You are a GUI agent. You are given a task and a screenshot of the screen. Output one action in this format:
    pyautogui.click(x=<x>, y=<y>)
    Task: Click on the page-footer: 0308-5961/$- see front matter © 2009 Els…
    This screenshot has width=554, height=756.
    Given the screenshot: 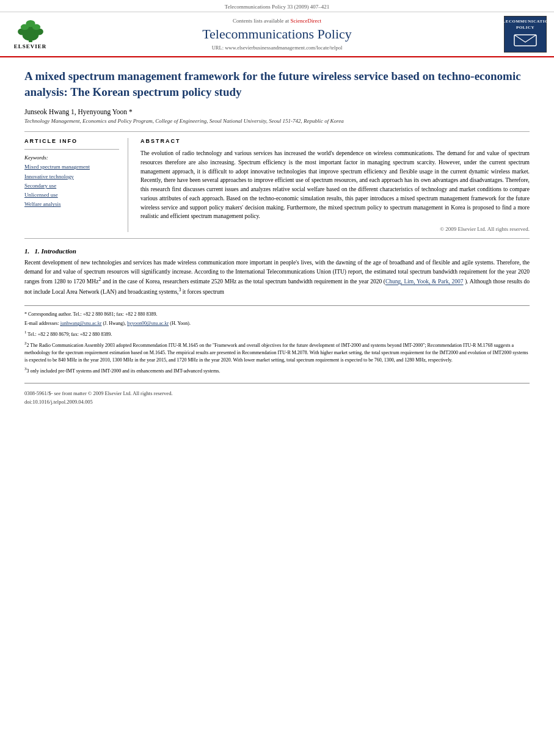 What is the action you would take?
    pyautogui.click(x=277, y=398)
    